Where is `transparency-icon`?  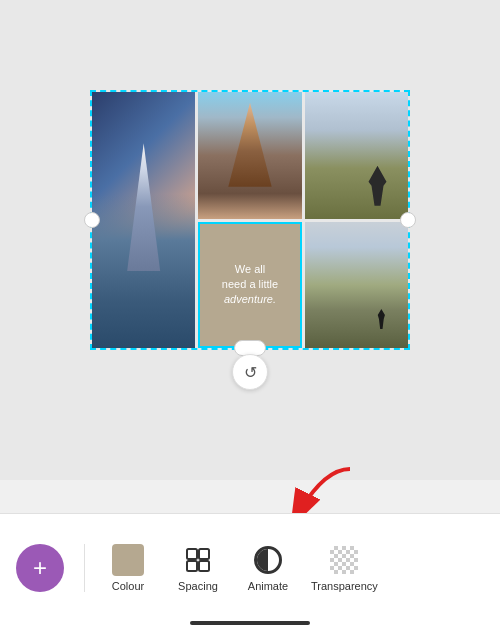
transparency-icon is located at coordinates (344, 560).